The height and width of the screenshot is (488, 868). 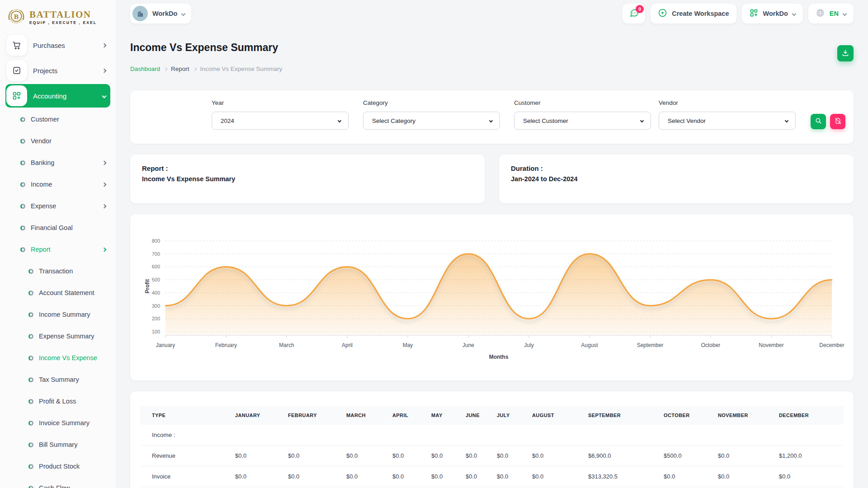 What do you see at coordinates (58, 119) in the screenshot?
I see `sidebar-item-customer: Customer` at bounding box center [58, 119].